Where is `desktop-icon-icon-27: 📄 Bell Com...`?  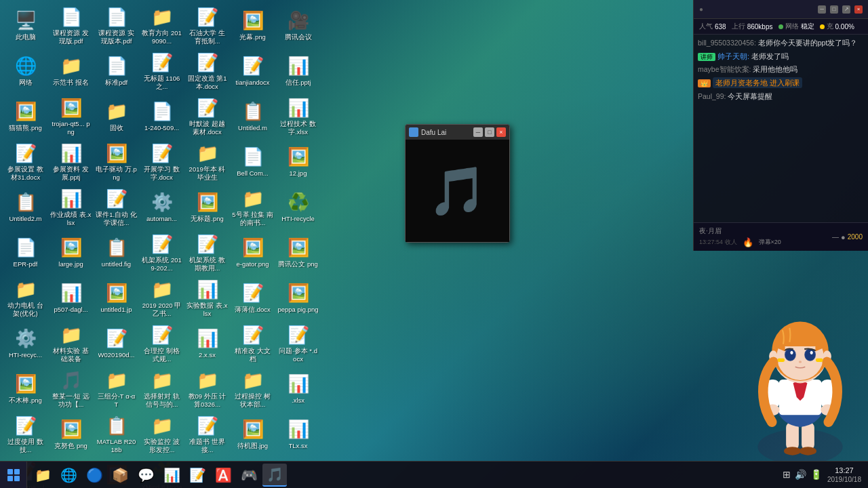
desktop-icon-icon-27: 📄 Bell Com... is located at coordinates (252, 161).